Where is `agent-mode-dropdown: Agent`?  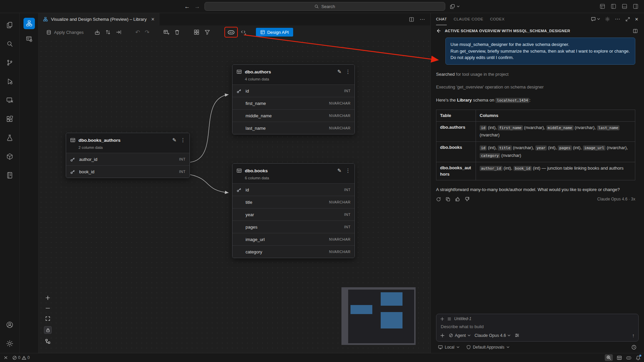
agent-mode-dropdown: Agent is located at coordinates (460, 336).